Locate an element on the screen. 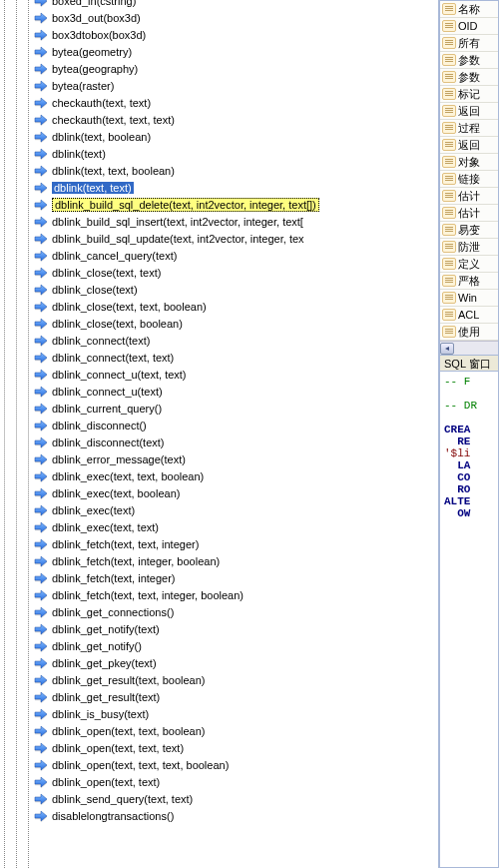  tree-item: dblink_close(text) is located at coordinates (234, 290).